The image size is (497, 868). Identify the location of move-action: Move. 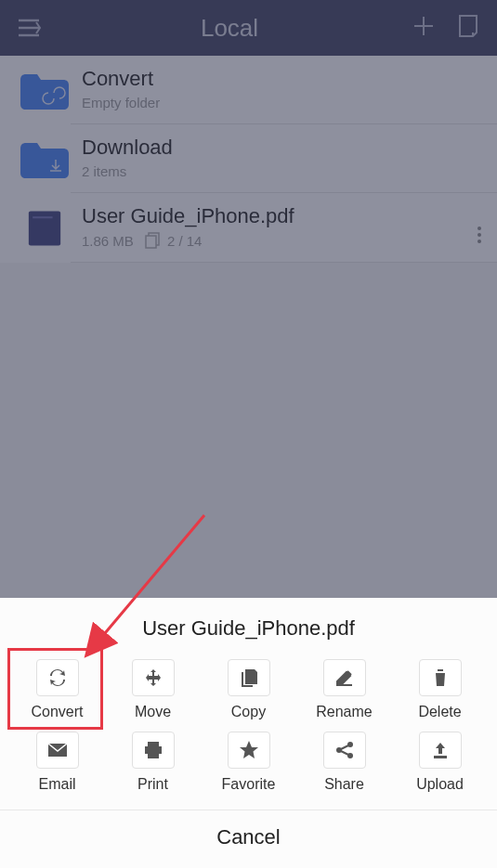
(152, 693).